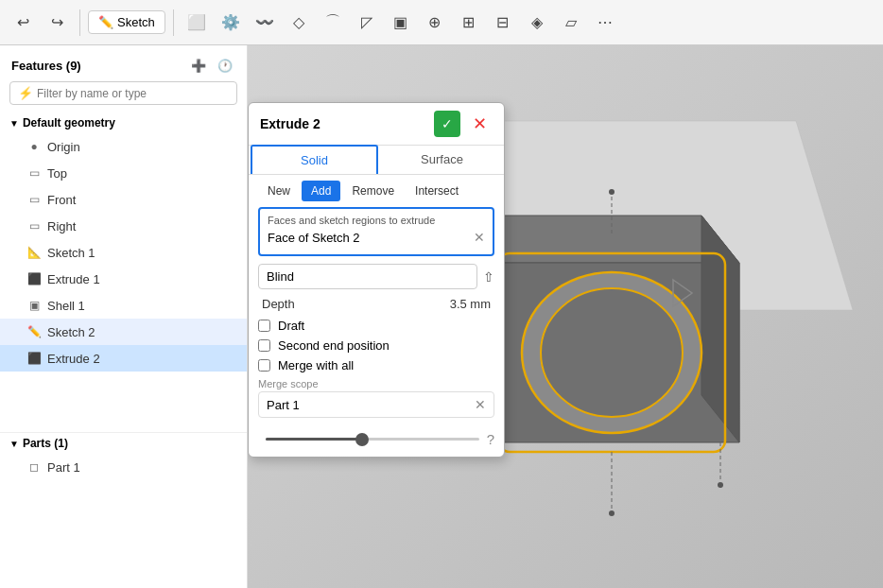  I want to click on origin-label: Origin, so click(64, 147).